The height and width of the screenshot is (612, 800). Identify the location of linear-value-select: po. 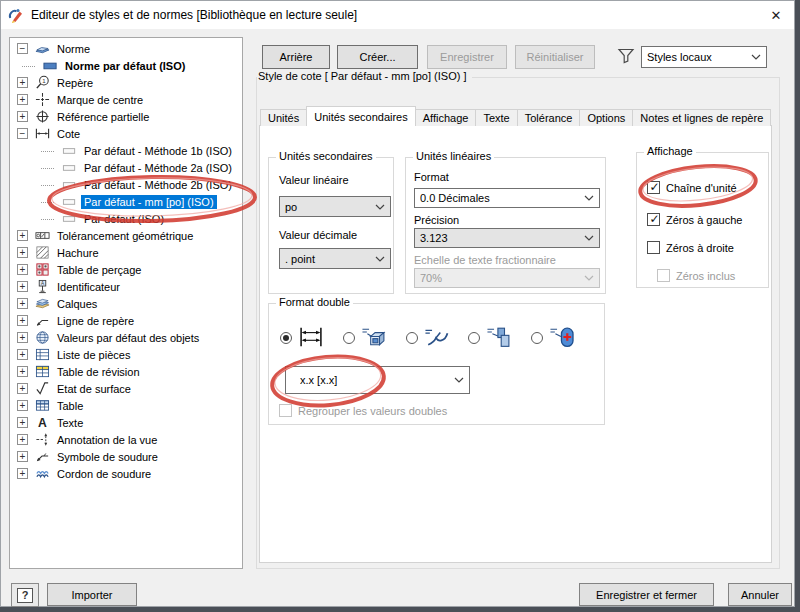
(335, 206).